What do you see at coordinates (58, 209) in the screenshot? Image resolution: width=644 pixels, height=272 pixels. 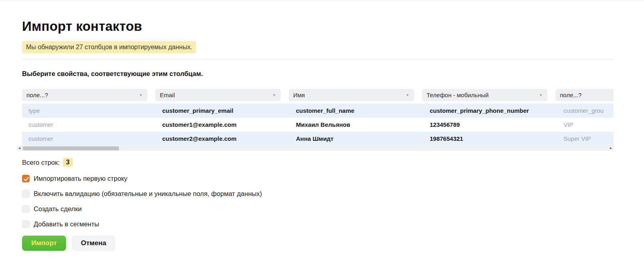 I see `option-label: Создать сделки` at bounding box center [58, 209].